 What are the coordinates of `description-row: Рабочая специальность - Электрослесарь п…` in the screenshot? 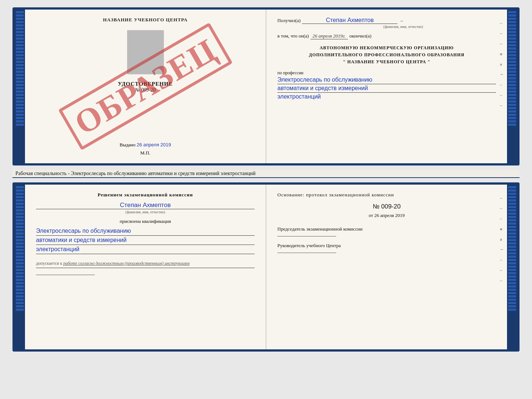 It's located at (266, 174).